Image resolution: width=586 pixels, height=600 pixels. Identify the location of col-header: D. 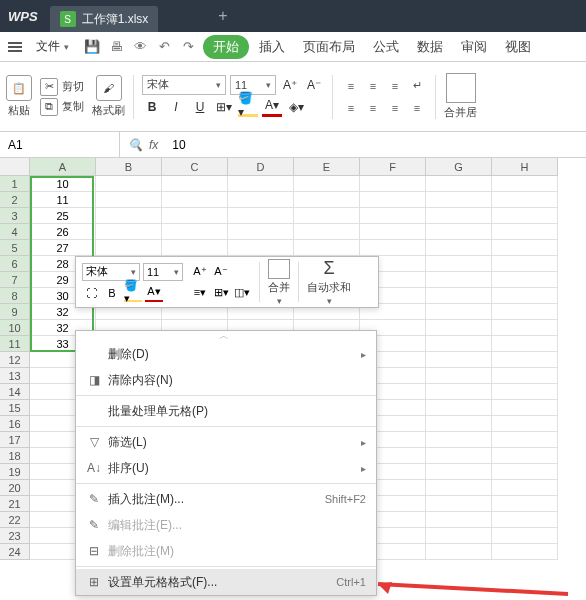
(261, 167).